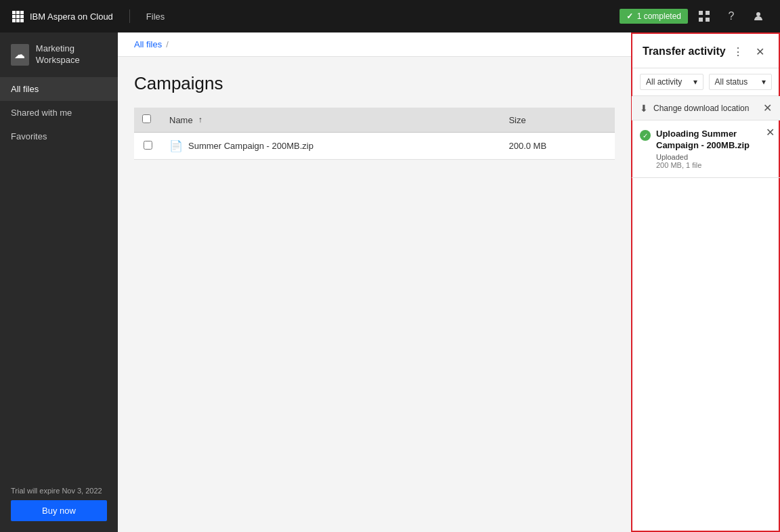 The image size is (780, 532). What do you see at coordinates (148, 45) in the screenshot?
I see `breadcrumb-all-files: All files` at bounding box center [148, 45].